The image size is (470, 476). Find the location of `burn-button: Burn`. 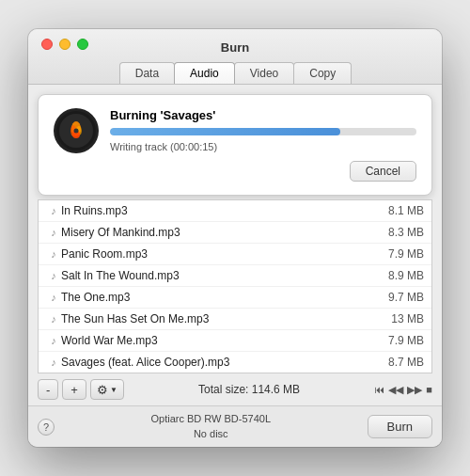

burn-button: Burn is located at coordinates (400, 427).